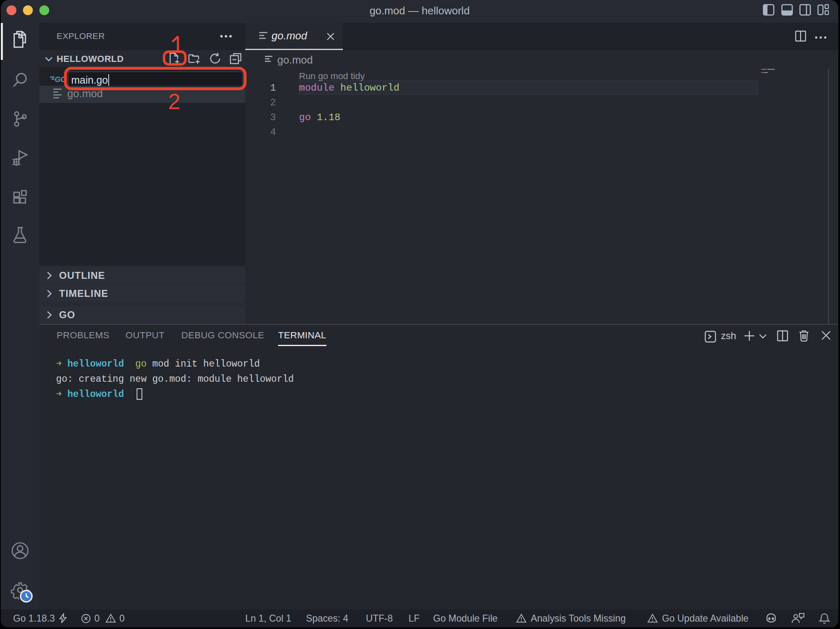 This screenshot has height=629, width=840. I want to click on svg-text: GO, so click(59, 79).